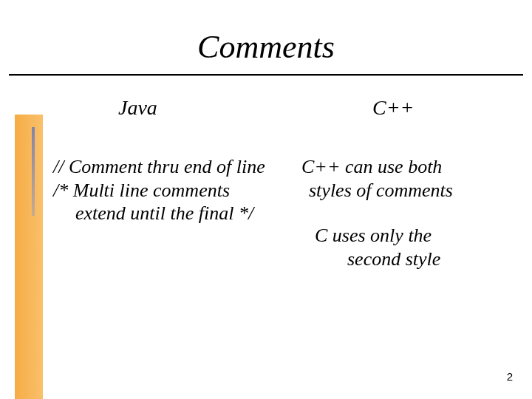  I want to click on cpp-heading: C++, so click(448, 108).